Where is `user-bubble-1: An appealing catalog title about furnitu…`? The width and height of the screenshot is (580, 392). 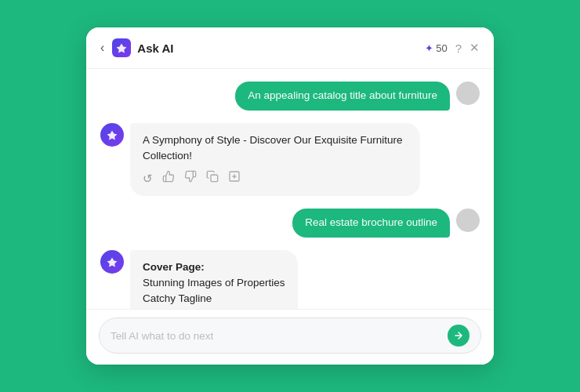
user-bubble-1: An appealing catalog title about furnitu… is located at coordinates (343, 96).